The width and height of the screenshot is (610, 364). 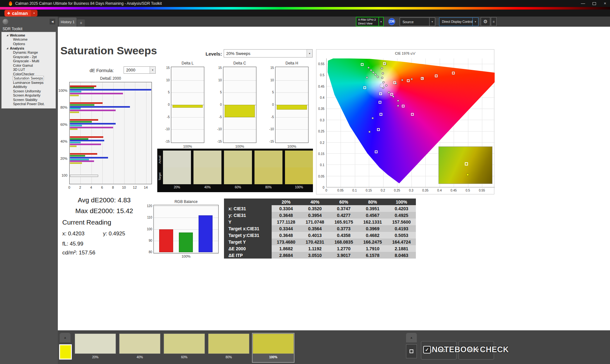 I want to click on y-tick-label: 15, so click(x=270, y=68).